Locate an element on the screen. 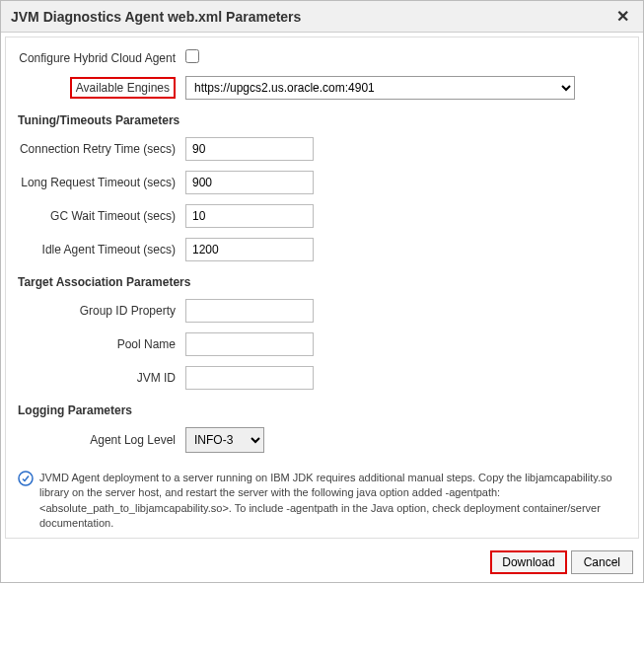 This screenshot has height=658, width=644. jvm-id-row: JVM ID is located at coordinates (322, 378).